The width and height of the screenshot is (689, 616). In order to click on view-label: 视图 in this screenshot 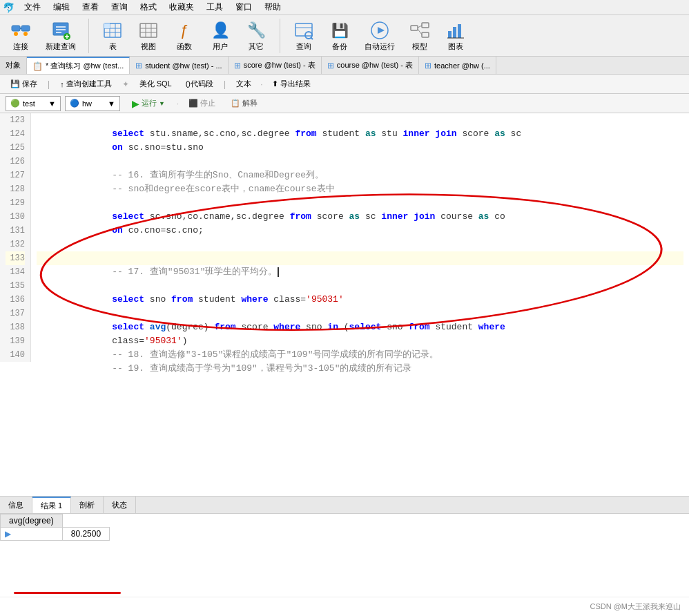, I will do `click(148, 47)`.